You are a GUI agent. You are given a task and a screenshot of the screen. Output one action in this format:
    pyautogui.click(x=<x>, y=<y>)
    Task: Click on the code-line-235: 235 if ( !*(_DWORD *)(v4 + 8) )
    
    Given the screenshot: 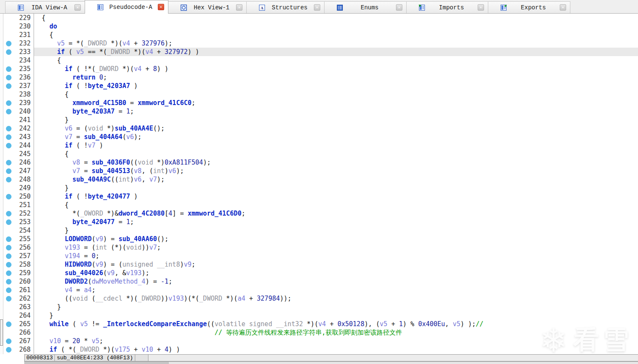 What is the action you would take?
    pyautogui.click(x=319, y=69)
    